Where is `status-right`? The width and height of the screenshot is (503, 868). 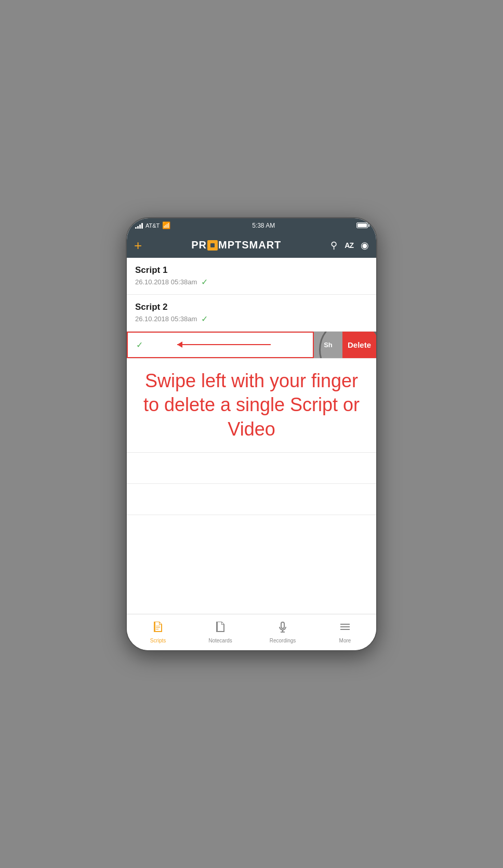
status-right is located at coordinates (362, 226).